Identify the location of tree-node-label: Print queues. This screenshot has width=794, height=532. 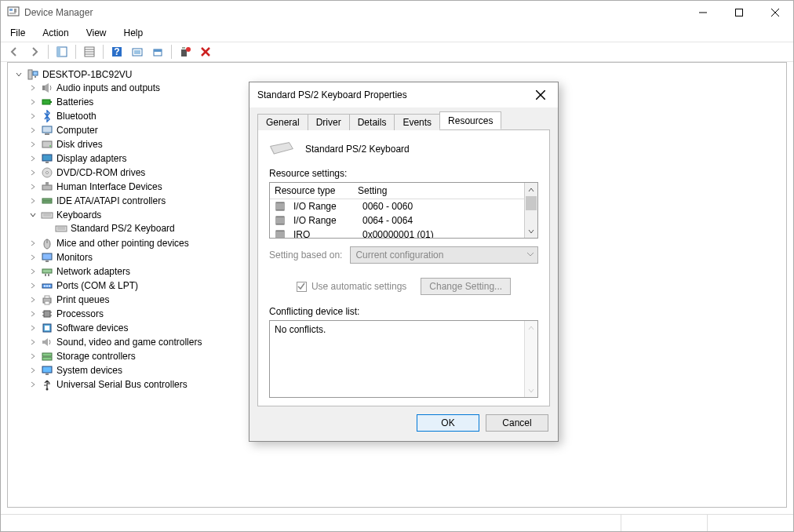
(83, 300).